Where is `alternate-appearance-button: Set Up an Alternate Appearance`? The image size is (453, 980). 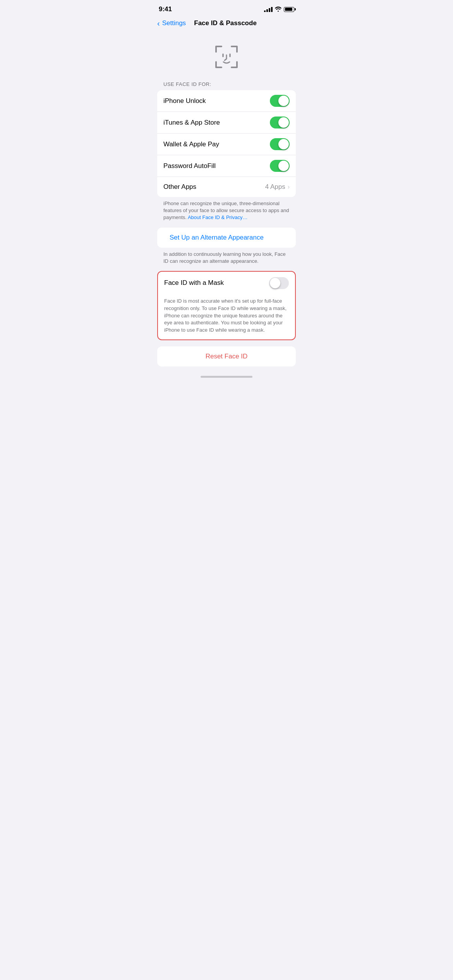
alternate-appearance-button: Set Up an Alternate Appearance is located at coordinates (226, 238).